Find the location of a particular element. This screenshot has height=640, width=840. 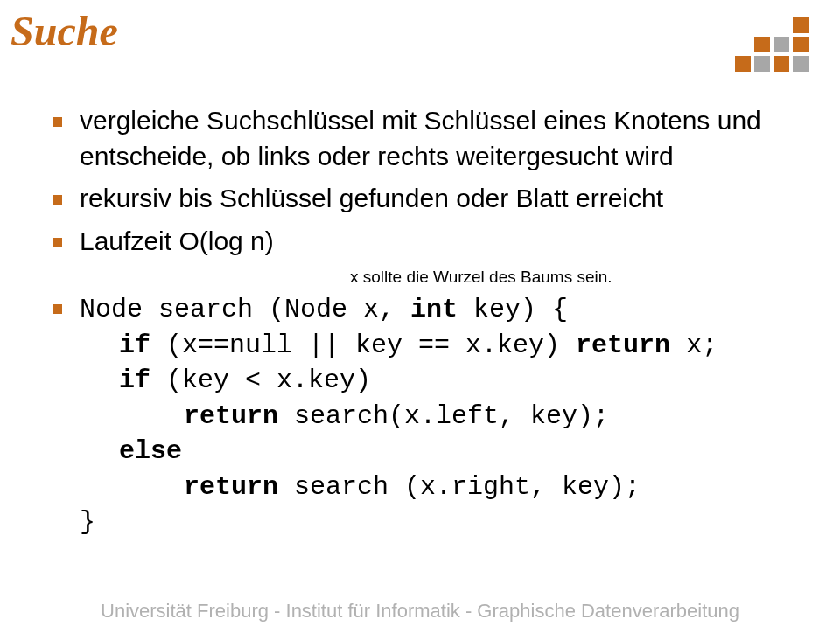

code-keyword: int is located at coordinates (434, 310).